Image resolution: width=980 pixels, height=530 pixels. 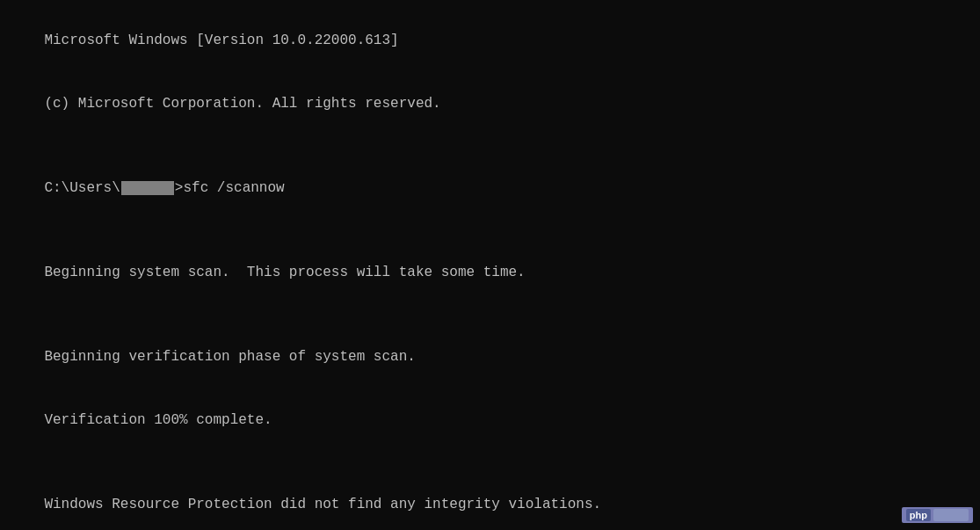 What do you see at coordinates (490, 420) in the screenshot?
I see `line-verification-complete: Verification 100% complete.` at bounding box center [490, 420].